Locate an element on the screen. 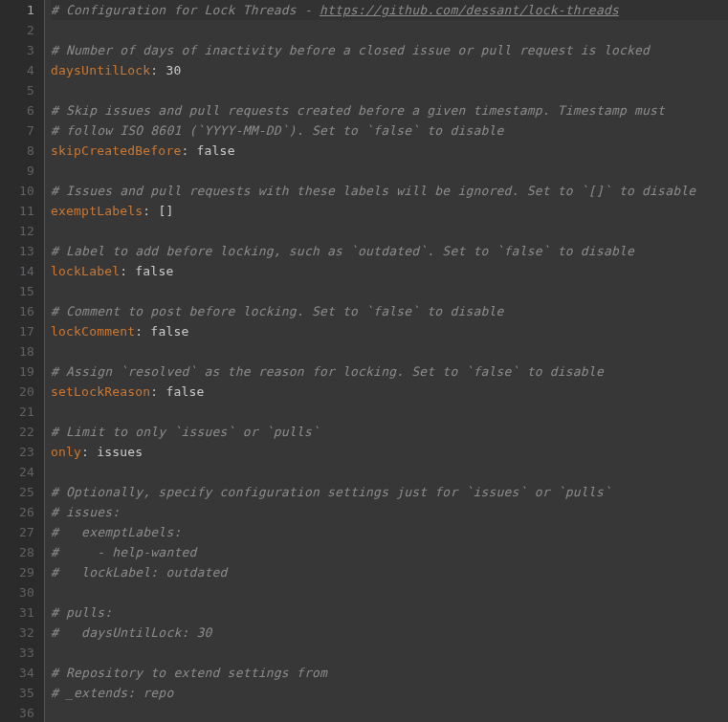 The width and height of the screenshot is (728, 722). line-number: 5 is located at coordinates (21, 90).